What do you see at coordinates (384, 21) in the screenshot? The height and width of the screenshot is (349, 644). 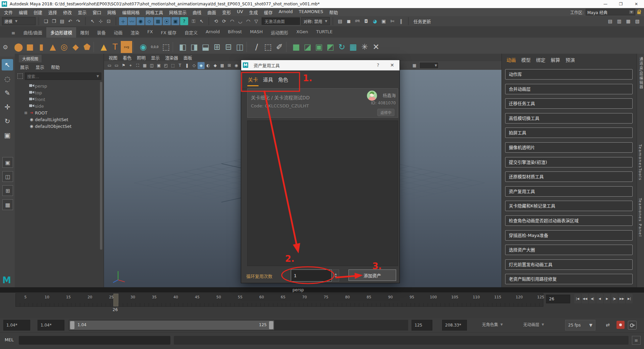 I see `render-icon: ▣` at bounding box center [384, 21].